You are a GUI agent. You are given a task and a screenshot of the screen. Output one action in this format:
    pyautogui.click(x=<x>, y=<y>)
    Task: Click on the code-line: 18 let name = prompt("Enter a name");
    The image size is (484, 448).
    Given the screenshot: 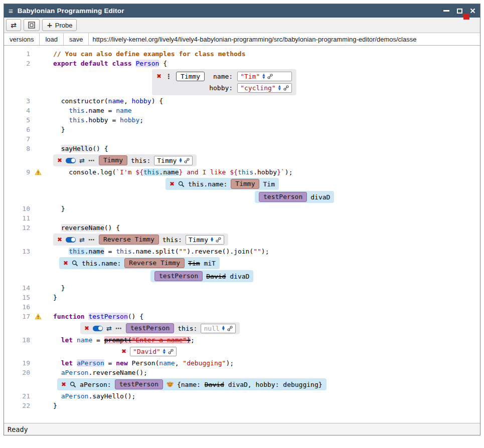 What is the action you would take?
    pyautogui.click(x=242, y=340)
    